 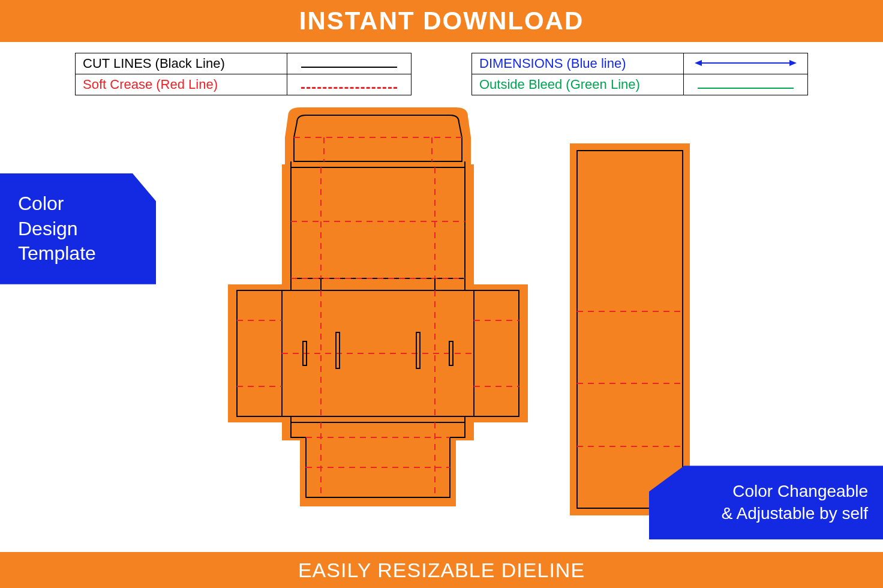 What do you see at coordinates (349, 64) in the screenshot?
I see `legend-cut-sample` at bounding box center [349, 64].